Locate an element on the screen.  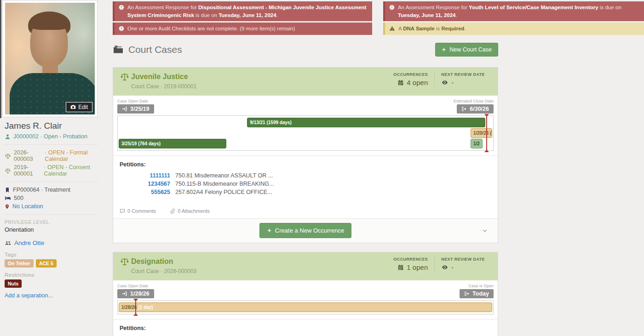
petitions-section: Petitions: 1111111 750.81 Misdemeanor AS… is located at coordinates (305, 187).